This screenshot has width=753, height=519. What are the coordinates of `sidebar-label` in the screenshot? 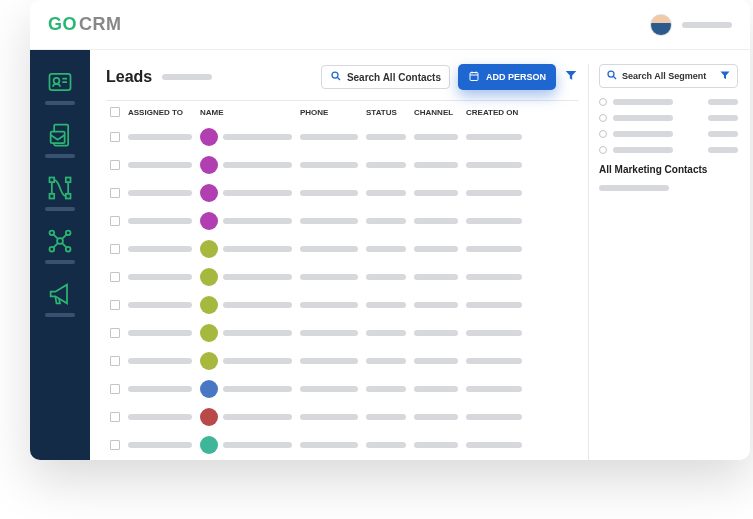 It's located at (60, 156).